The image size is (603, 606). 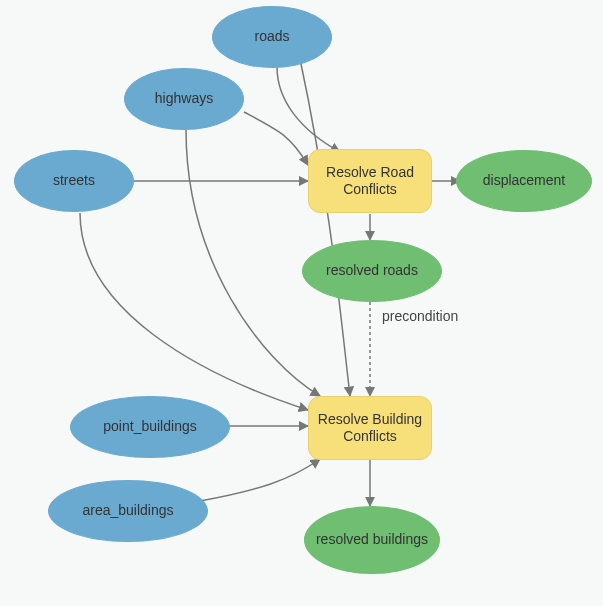 What do you see at coordinates (370, 182) in the screenshot?
I see `node-label: Resolve Road Conflicts` at bounding box center [370, 182].